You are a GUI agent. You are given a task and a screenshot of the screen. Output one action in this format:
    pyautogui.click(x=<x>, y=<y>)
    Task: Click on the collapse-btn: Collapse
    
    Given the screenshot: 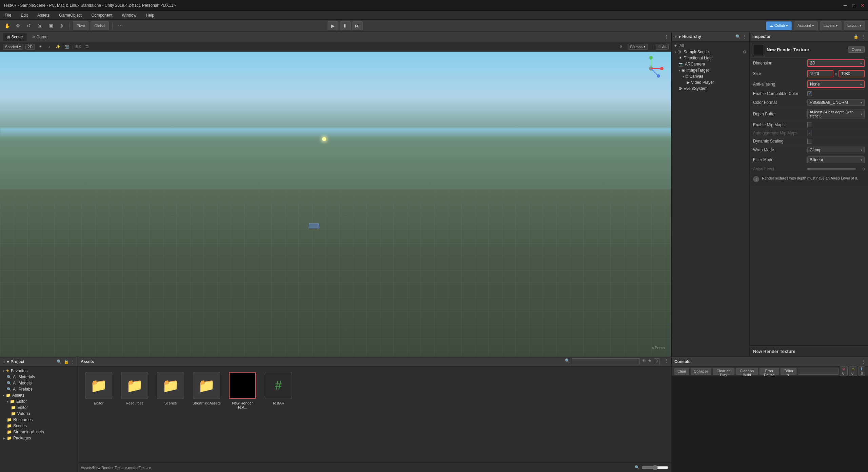 What is the action you would take?
    pyautogui.click(x=701, y=371)
    